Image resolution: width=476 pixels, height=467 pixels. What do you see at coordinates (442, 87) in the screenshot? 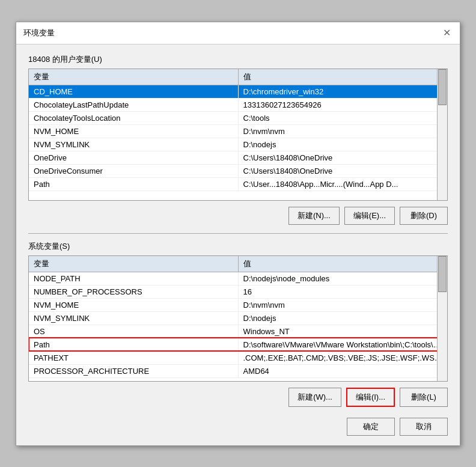
I see `user-scrollbar-thumb` at bounding box center [442, 87].